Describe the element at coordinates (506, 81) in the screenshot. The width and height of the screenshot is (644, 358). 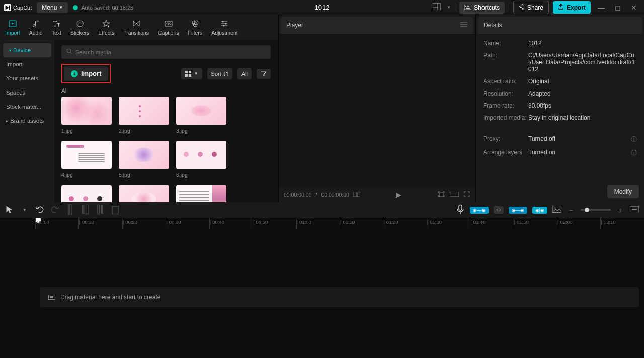
I see `detail-label: Aspect ratio:` at that location.